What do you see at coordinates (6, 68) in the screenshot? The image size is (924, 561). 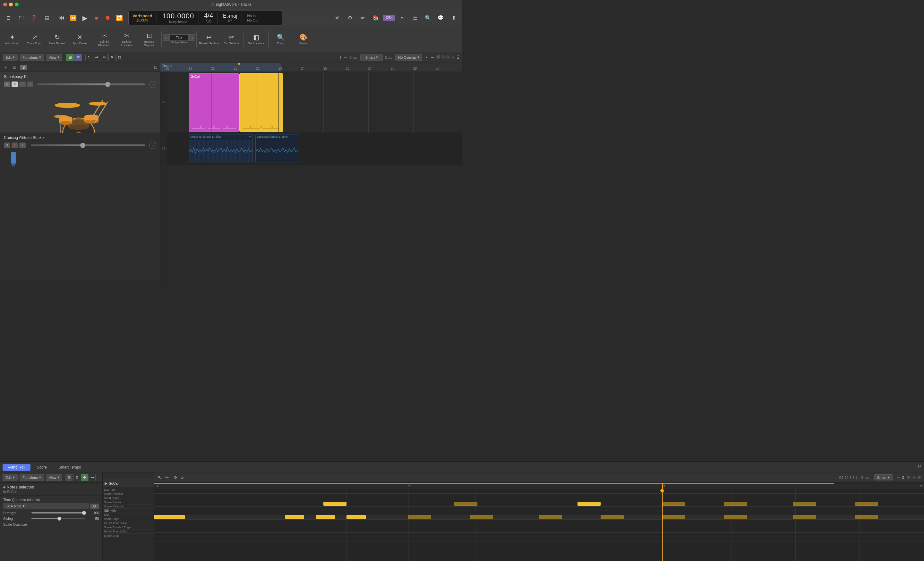 I see `add-track-button: +` at bounding box center [6, 68].